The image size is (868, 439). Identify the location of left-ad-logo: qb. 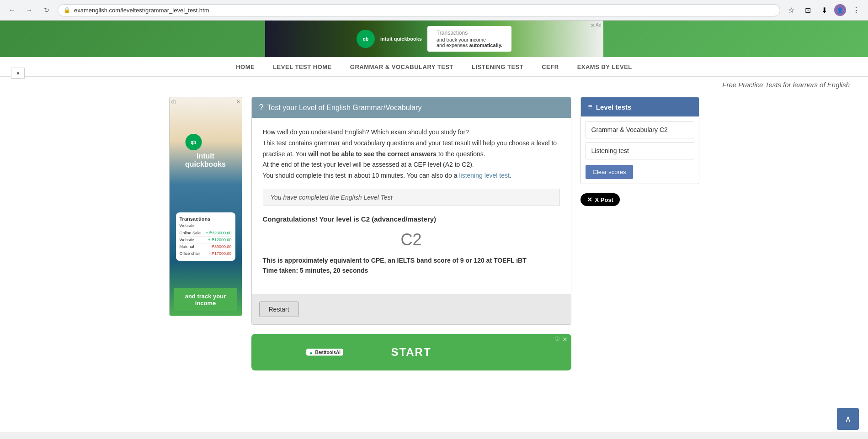
(193, 142).